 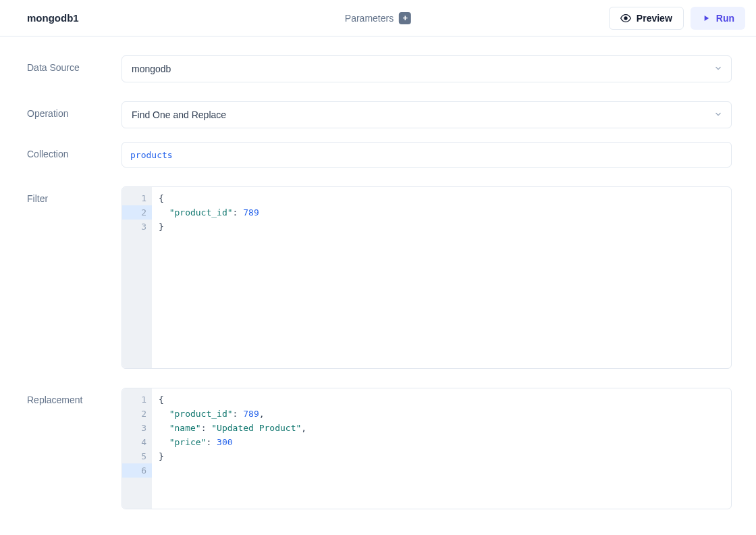 I want to click on filter-label: Filter, so click(x=74, y=195).